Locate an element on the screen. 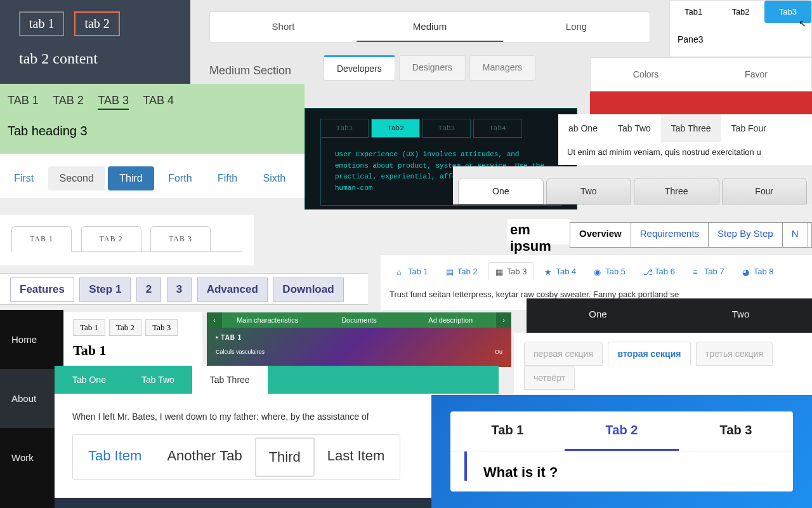 The width and height of the screenshot is (812, 508). tab-long: Long is located at coordinates (576, 27).